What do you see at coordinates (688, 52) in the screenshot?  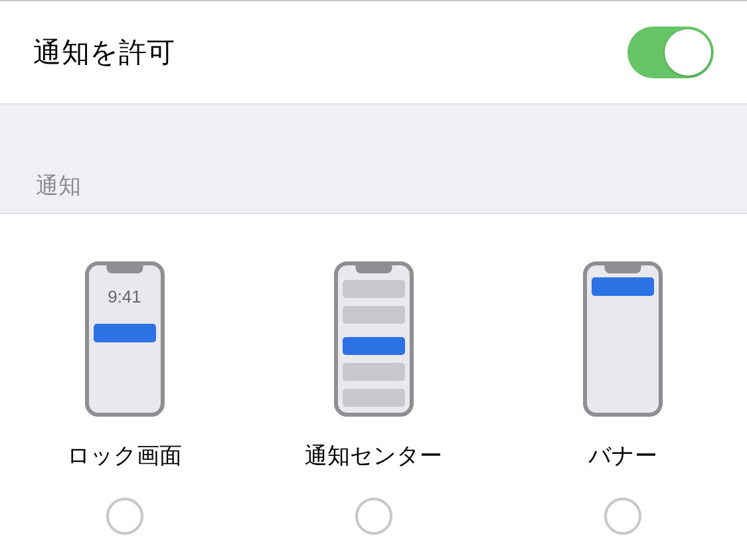 I see `toggle-knob-icon` at bounding box center [688, 52].